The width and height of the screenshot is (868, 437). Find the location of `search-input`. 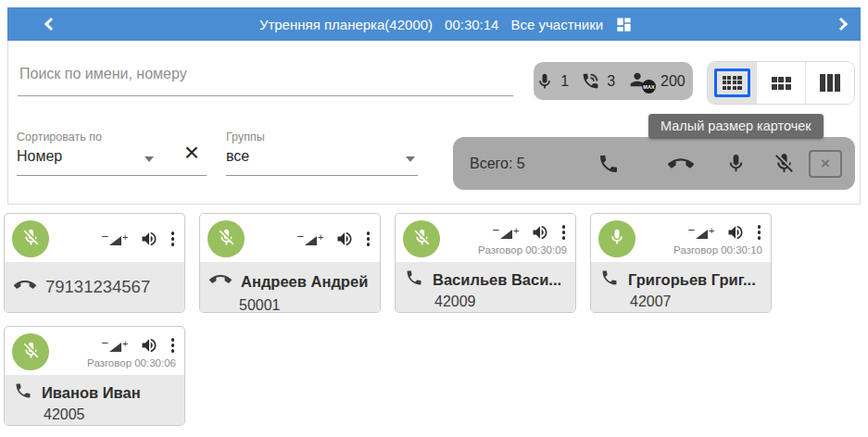

search-input is located at coordinates (265, 74).